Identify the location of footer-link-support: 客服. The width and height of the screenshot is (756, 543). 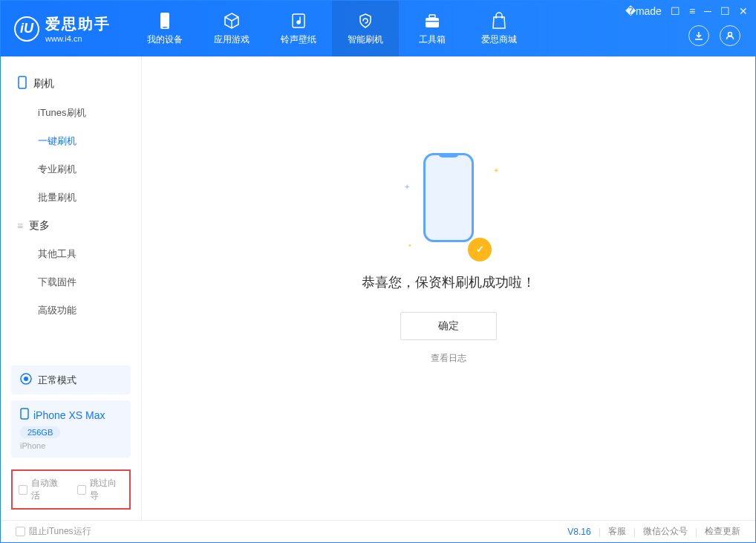
(617, 532).